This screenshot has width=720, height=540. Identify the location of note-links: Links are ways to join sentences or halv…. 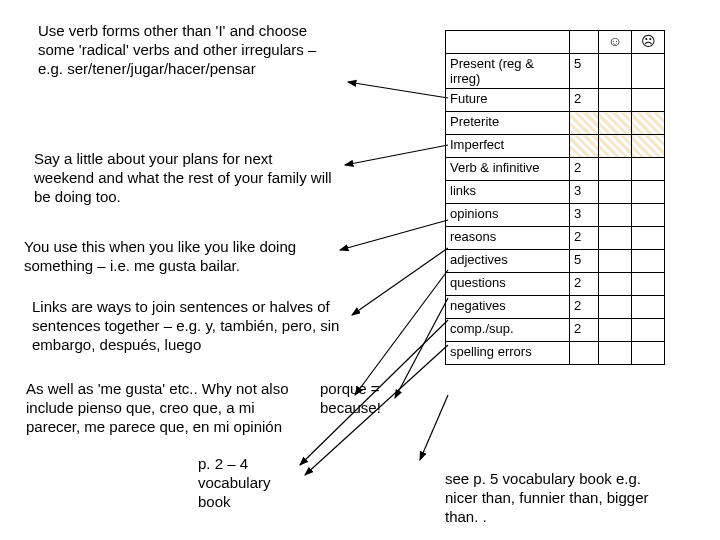
(187, 326).